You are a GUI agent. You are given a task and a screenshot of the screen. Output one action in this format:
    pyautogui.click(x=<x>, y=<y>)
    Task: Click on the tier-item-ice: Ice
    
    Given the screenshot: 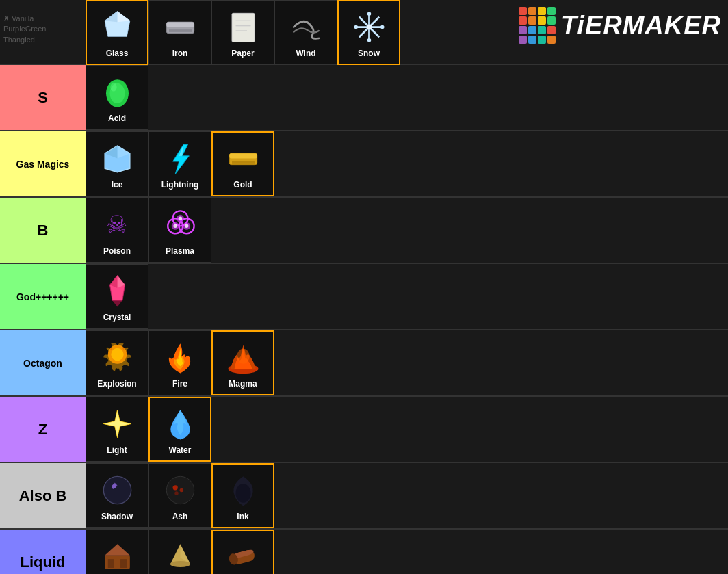 What is the action you would take?
    pyautogui.click(x=117, y=164)
    